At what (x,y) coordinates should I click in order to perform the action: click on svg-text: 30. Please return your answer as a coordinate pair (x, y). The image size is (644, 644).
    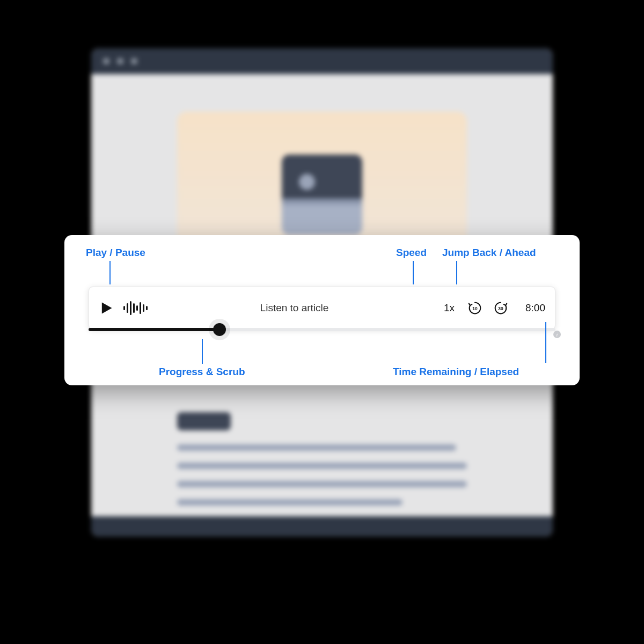
    Looking at the image, I should click on (501, 309).